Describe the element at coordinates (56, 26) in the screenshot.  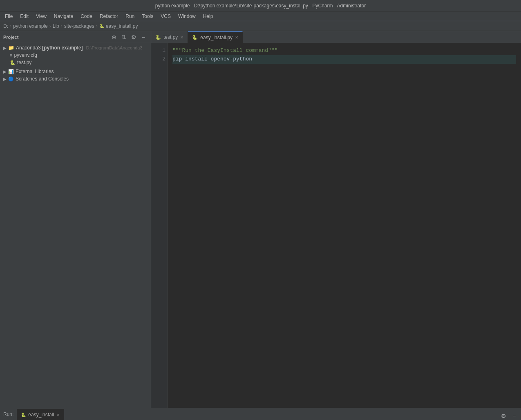
I see `breadcrumb-lib: Lib` at that location.